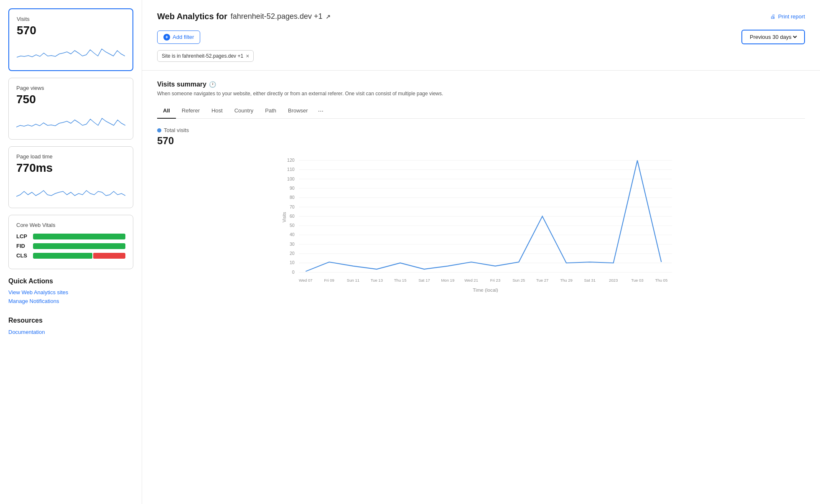 The height and width of the screenshot is (504, 820). What do you see at coordinates (23, 256) in the screenshot?
I see `cwv-cls-label: CLS` at bounding box center [23, 256].